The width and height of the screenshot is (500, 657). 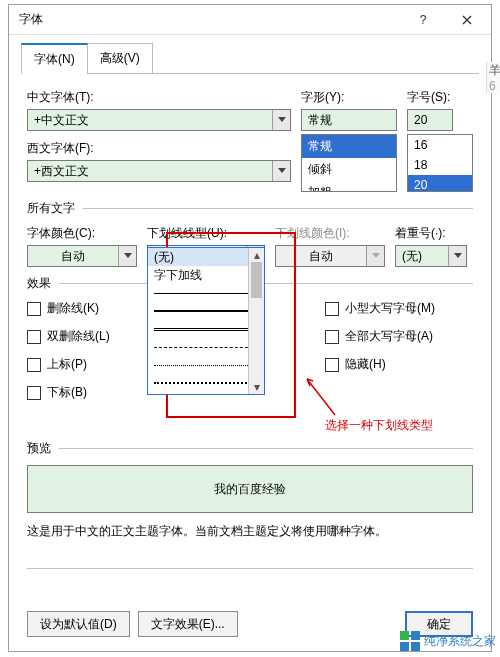 I want to click on allcaps-label: 全部大写字母(A), so click(x=389, y=336).